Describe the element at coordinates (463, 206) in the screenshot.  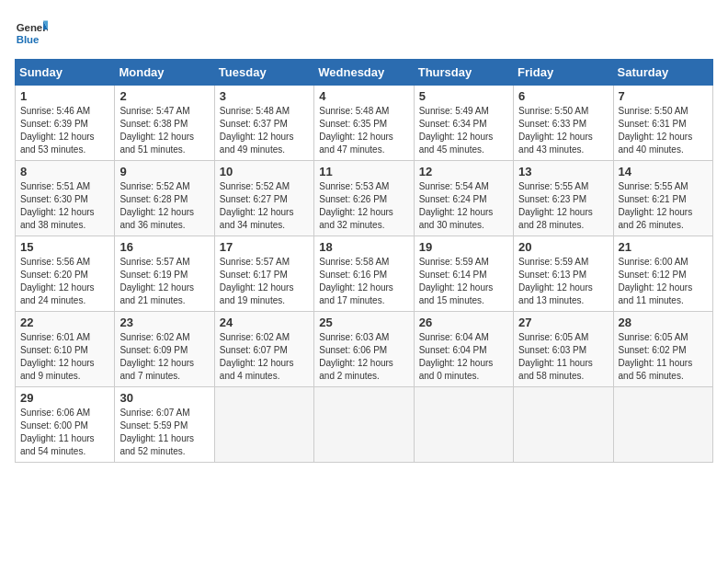
I see `day-info: Sunrise: 5:54 AM Sunset: 6:24 PM Dayligh…` at that location.